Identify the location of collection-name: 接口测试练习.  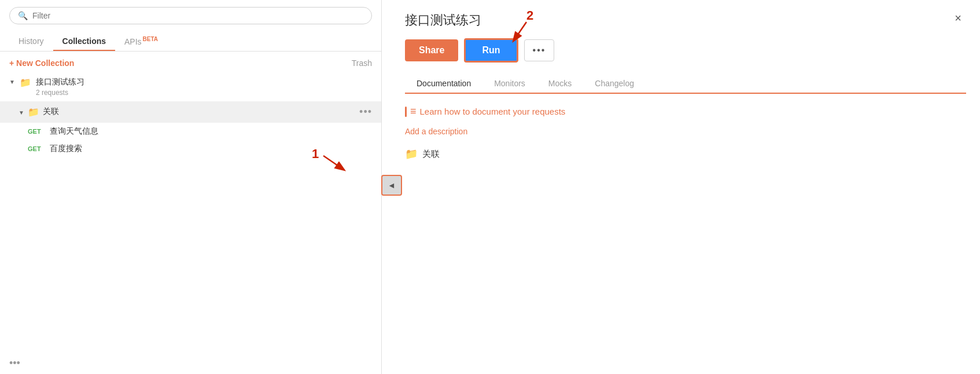
(60, 82).